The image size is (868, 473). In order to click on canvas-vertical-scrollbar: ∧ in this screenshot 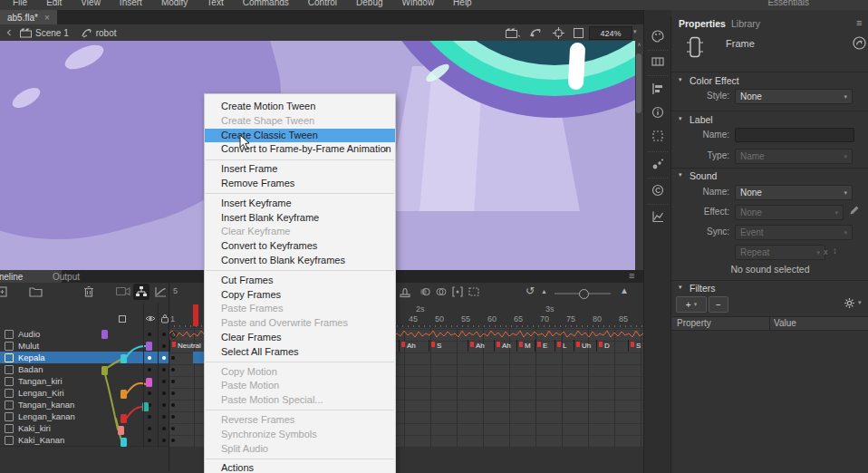, I will do `click(640, 156)`.